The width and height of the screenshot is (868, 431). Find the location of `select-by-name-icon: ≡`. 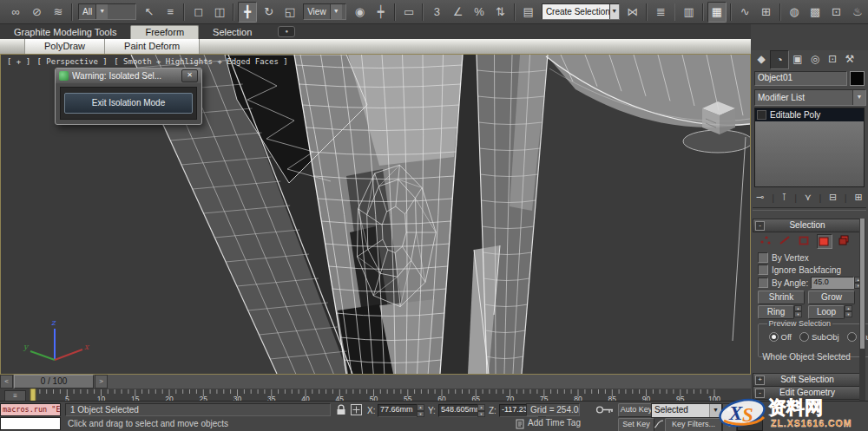

select-by-name-icon: ≡ is located at coordinates (170, 12).